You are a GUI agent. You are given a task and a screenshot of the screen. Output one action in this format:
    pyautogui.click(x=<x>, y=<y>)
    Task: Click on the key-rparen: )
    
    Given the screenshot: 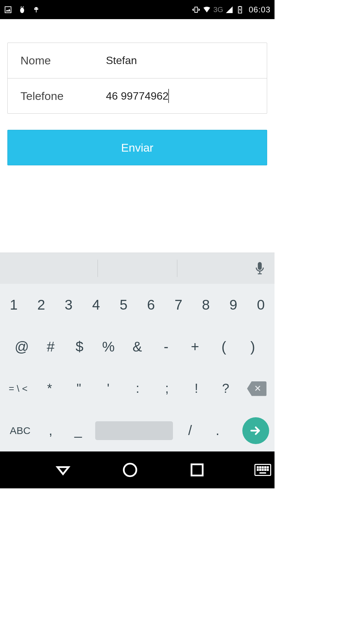 What is the action you would take?
    pyautogui.click(x=253, y=347)
    